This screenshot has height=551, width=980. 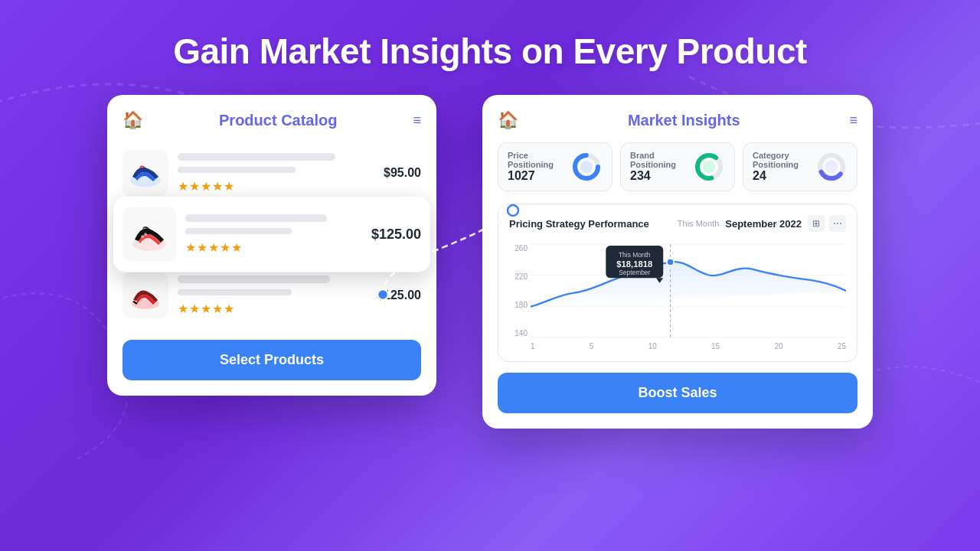 What do you see at coordinates (276, 187) in the screenshot?
I see `product-stars-1: ★★★★★` at bounding box center [276, 187].